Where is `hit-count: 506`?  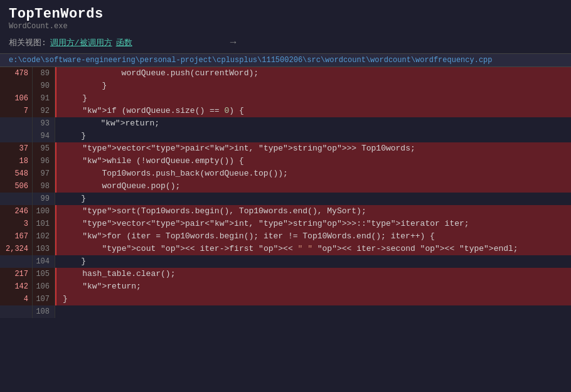 hit-count: 506 is located at coordinates (16, 186).